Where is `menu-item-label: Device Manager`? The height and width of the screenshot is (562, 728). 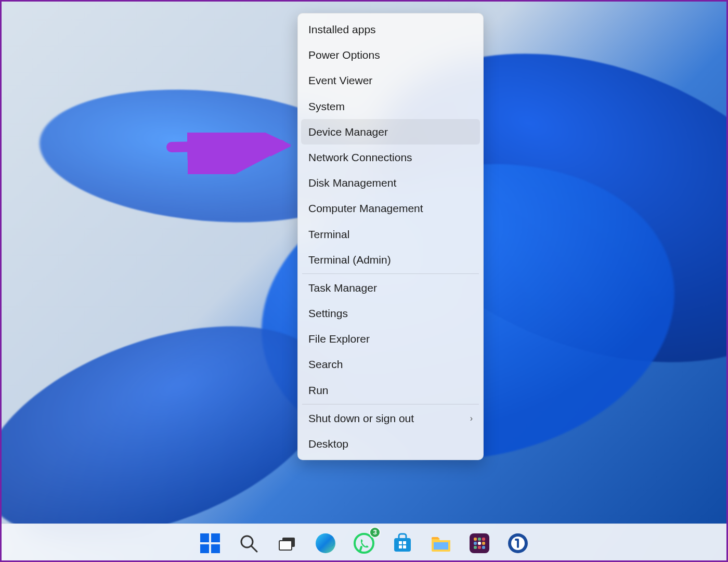 menu-item-label: Device Manager is located at coordinates (348, 132).